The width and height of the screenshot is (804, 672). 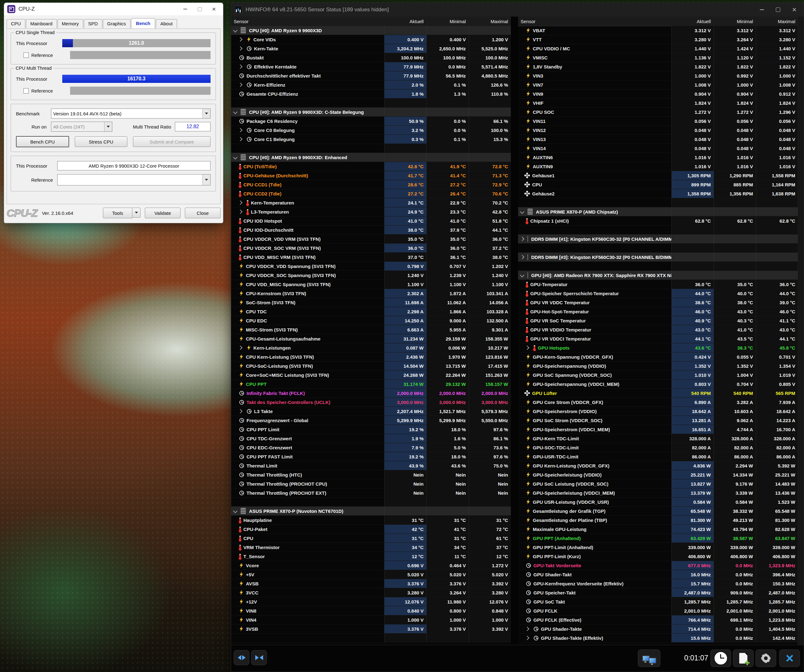 I want to click on sensor-row: GPU-Speicherspannung (VDDCI_MEM)0.803 V0…, so click(x=658, y=384).